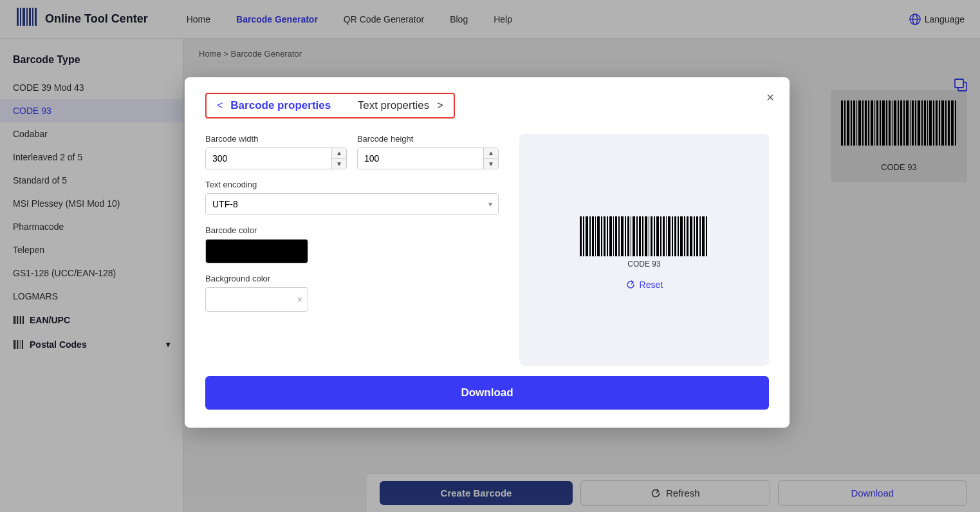 The image size is (980, 512). I want to click on barcode-height-label: Barcode height, so click(428, 139).